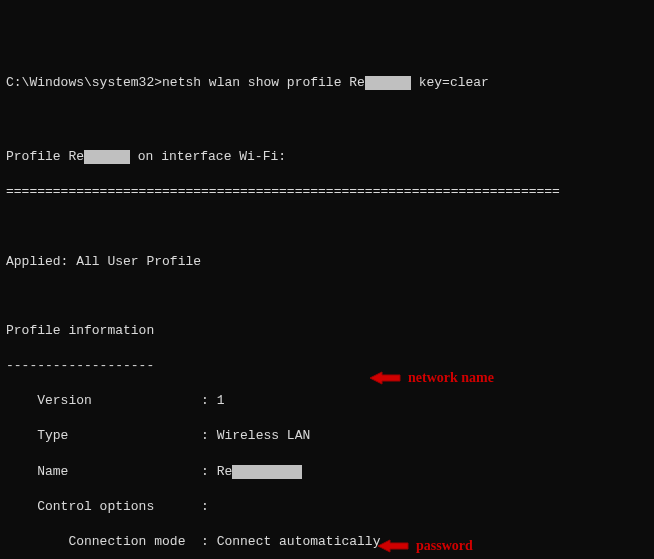 This screenshot has width=654, height=559. What do you see at coordinates (327, 507) in the screenshot?
I see `control-row: Control options :` at bounding box center [327, 507].